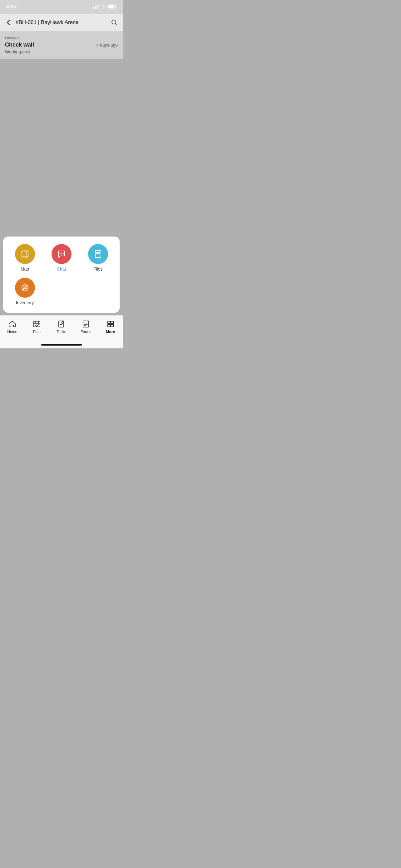 The width and height of the screenshot is (401, 868). I want to click on wifi-icon, so click(104, 7).